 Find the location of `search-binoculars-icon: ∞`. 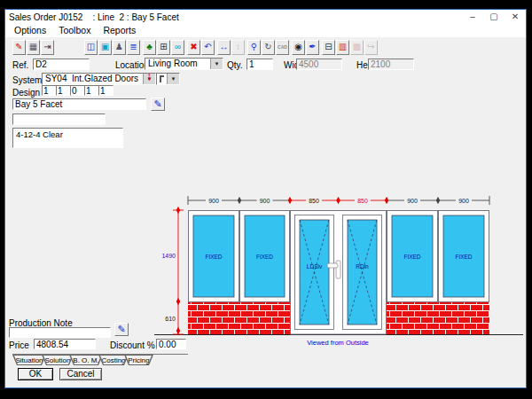

search-binoculars-icon: ∞ is located at coordinates (177, 47).